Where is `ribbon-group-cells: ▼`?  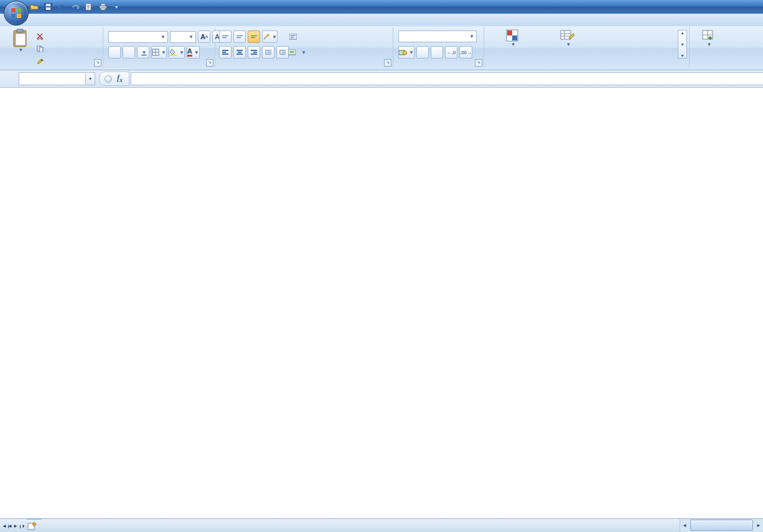 ribbon-group-cells: ▼ is located at coordinates (726, 47).